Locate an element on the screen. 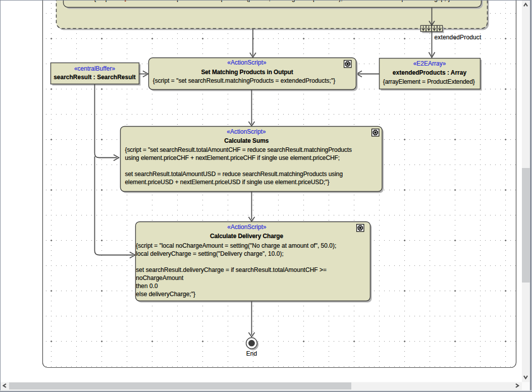 The height and width of the screenshot is (392, 532). svg-text:set searchResult.totalAmountUS: set searchResult.totalAmountUSD = reduce… is located at coordinates (234, 174).